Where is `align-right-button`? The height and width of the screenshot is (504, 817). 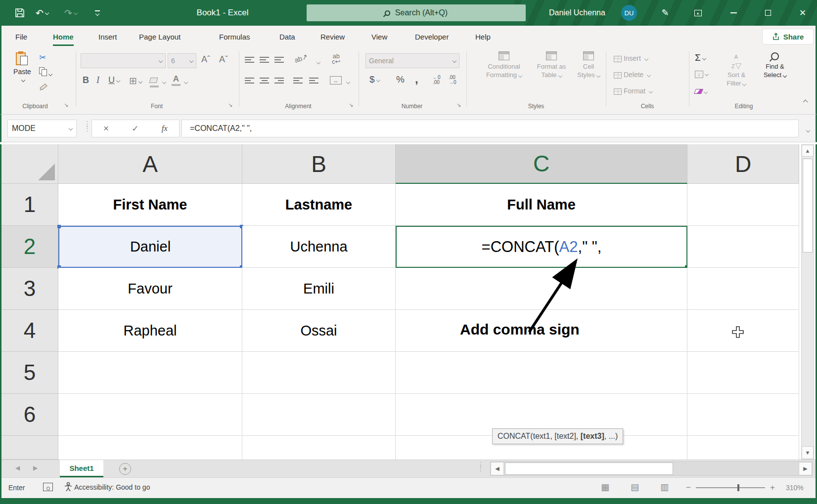 align-right-button is located at coordinates (279, 82).